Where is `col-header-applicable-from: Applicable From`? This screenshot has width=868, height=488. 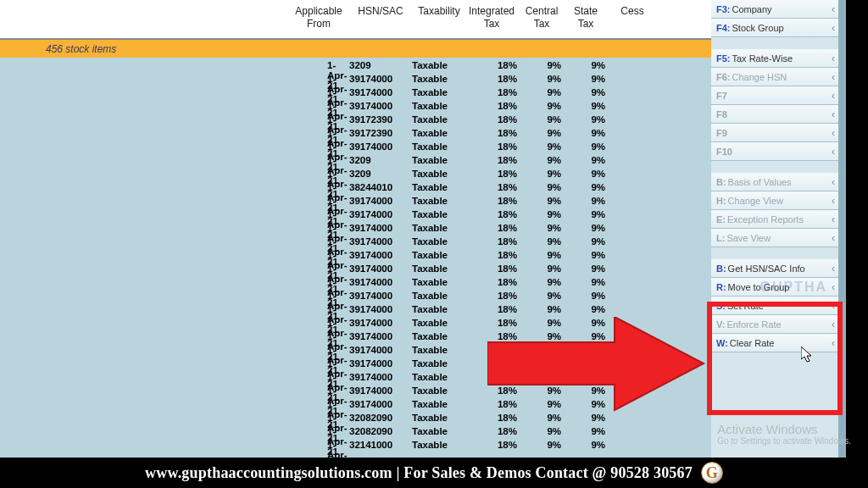
col-header-applicable-from: Applicable From is located at coordinates (319, 19).